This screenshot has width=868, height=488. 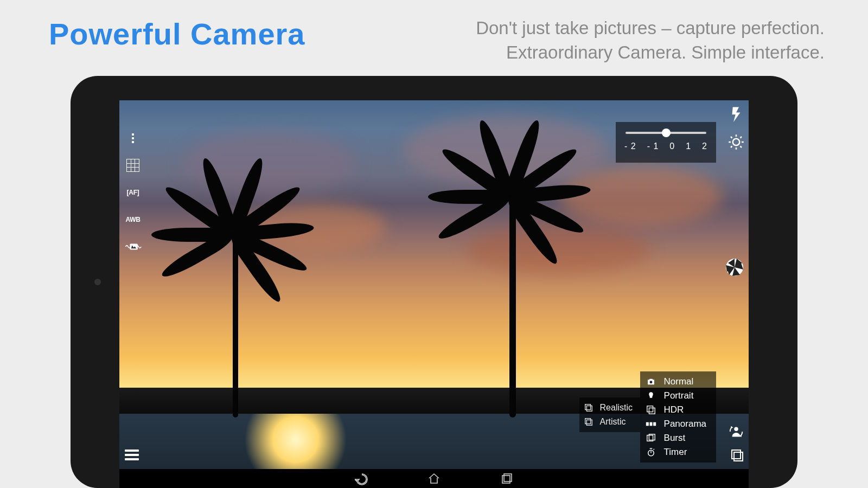 I want to click on promo-header: Powerful Camera Don't just take pictures…, so click(x=434, y=40).